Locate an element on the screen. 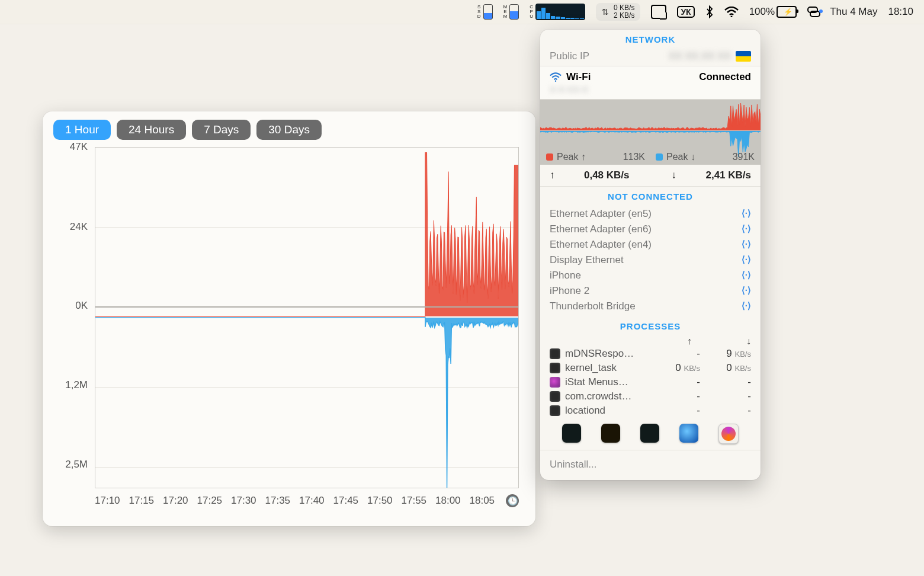 The width and height of the screenshot is (924, 576). x-tick: 17:25 is located at coordinates (210, 501).